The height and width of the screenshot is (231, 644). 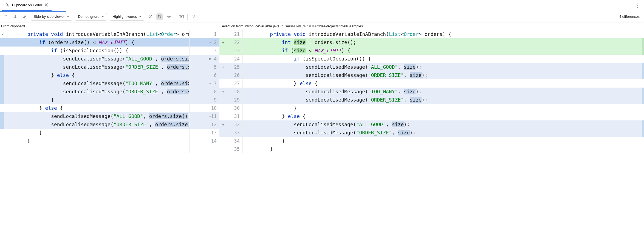 What do you see at coordinates (231, 34) in the screenshot?
I see `line-number: 21` at bounding box center [231, 34].